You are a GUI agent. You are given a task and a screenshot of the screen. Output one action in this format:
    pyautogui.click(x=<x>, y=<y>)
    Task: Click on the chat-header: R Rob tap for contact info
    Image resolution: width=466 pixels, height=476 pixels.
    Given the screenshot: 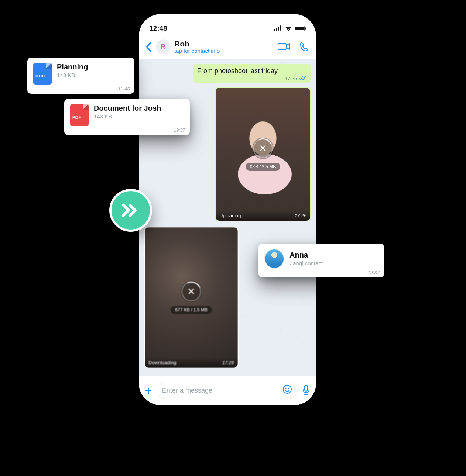 What is the action you would take?
    pyautogui.click(x=227, y=47)
    